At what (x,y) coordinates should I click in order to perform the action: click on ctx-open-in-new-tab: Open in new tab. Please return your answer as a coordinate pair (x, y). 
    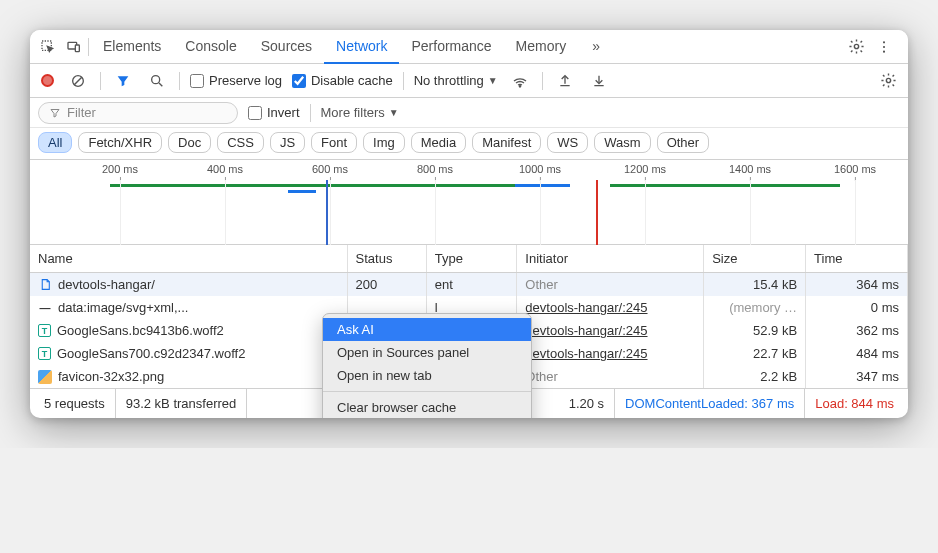
    Looking at the image, I should click on (427, 376).